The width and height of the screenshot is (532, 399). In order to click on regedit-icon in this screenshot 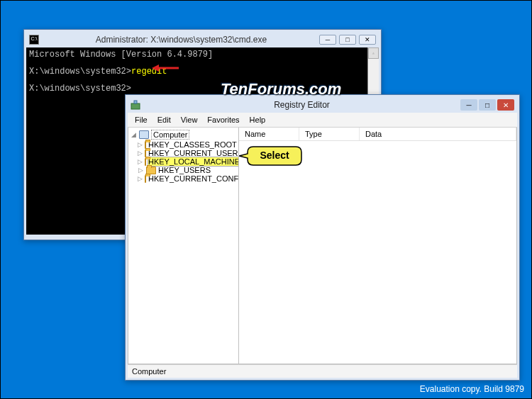, I will do `click(135, 105)`.